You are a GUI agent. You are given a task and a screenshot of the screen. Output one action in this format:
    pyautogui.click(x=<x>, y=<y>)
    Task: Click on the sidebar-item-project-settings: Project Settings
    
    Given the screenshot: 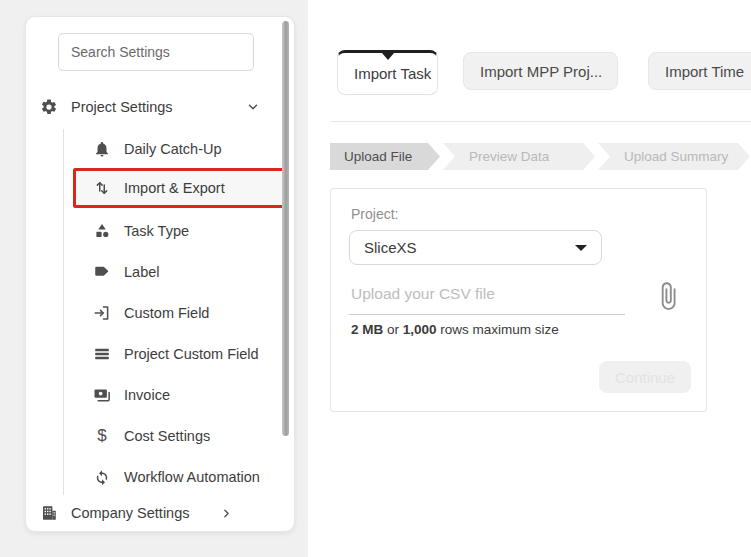 What is the action you would take?
    pyautogui.click(x=150, y=107)
    